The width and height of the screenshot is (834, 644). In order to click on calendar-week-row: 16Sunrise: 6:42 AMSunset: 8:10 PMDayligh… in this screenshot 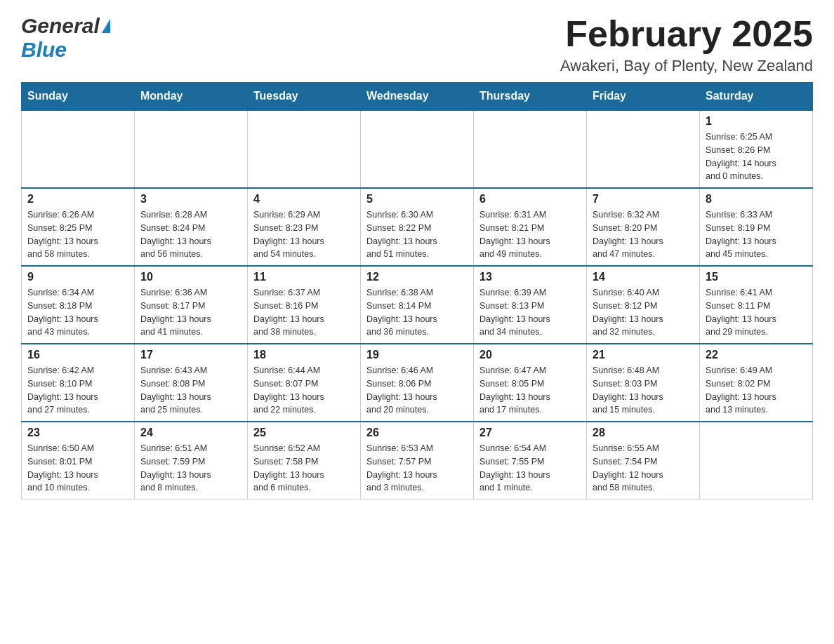, I will do `click(417, 383)`.